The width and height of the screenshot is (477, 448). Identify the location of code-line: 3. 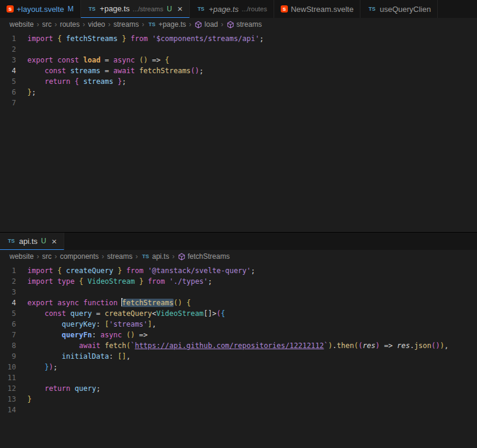
(238, 292).